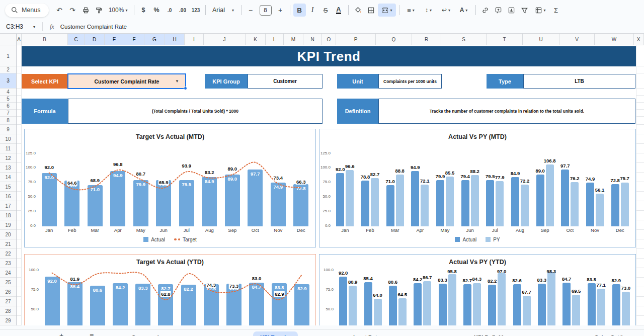  Describe the element at coordinates (8, 215) in the screenshot. I see `row-header-18: 18` at that location.